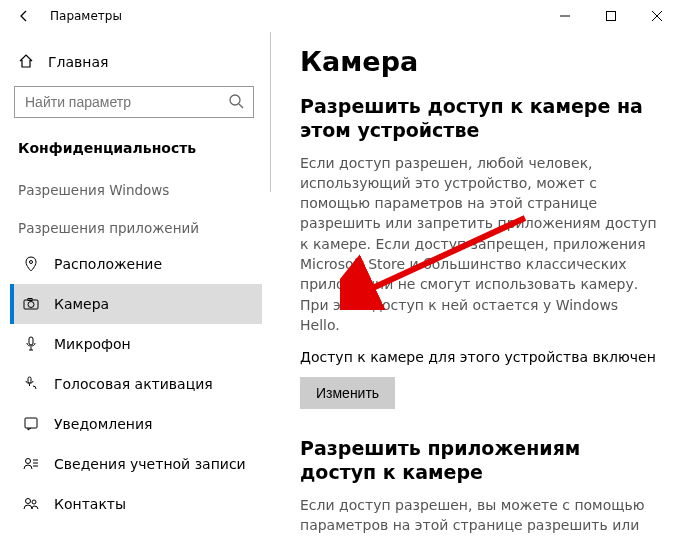 The height and width of the screenshot is (538, 680). I want to click on sidebar-item-location: Расположение, so click(136, 264).